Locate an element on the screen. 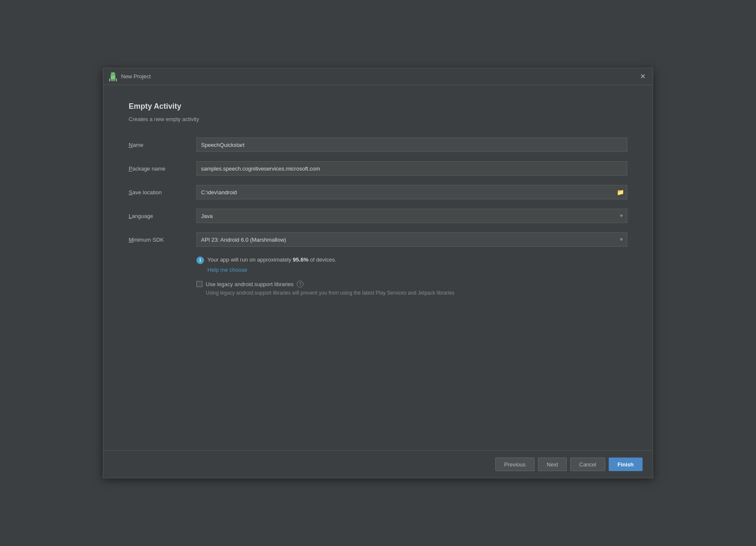 The width and height of the screenshot is (756, 546). coverage-text: Your app will run on approximately 95.6%… is located at coordinates (272, 260).